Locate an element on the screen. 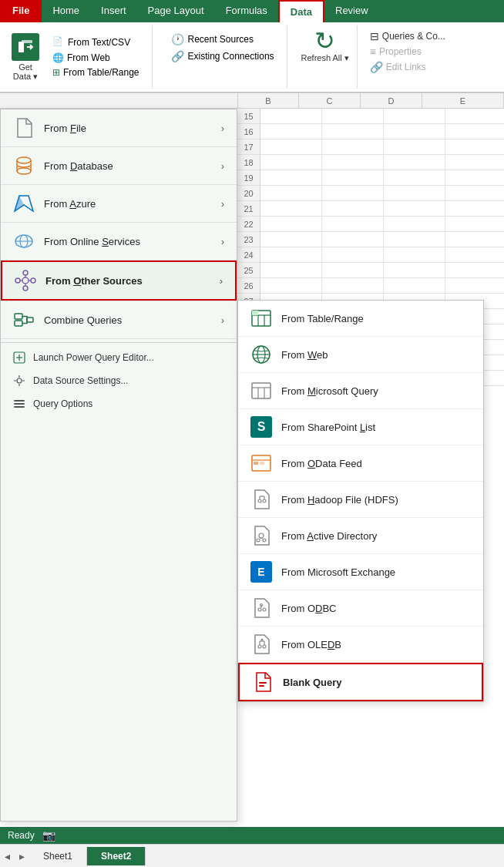  submenu-odbc-label: From ODBC is located at coordinates (309, 609).